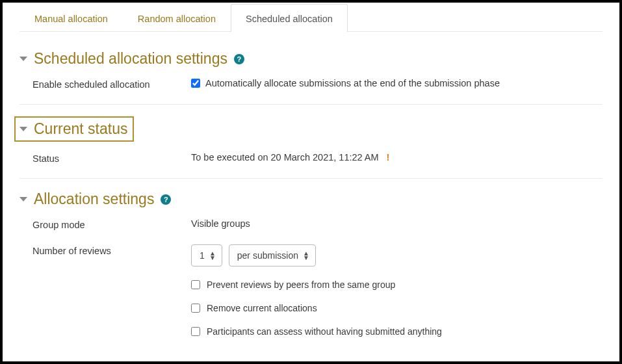 This screenshot has width=622, height=364. What do you see at coordinates (311, 140) in the screenshot?
I see `section-current-status: Current status Status To be executed on …` at bounding box center [311, 140].